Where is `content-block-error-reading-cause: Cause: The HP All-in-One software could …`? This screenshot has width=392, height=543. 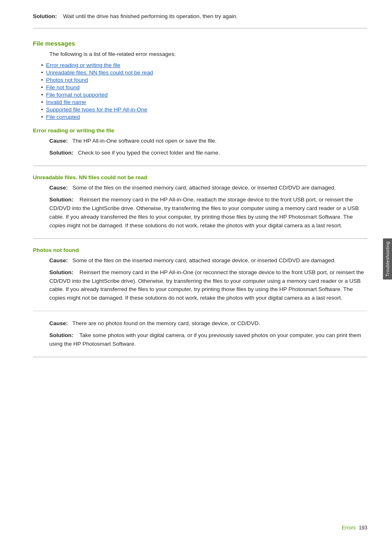 content-block-error-reading-cause: Cause: The HP All-in-One software could … is located at coordinates (200, 147).